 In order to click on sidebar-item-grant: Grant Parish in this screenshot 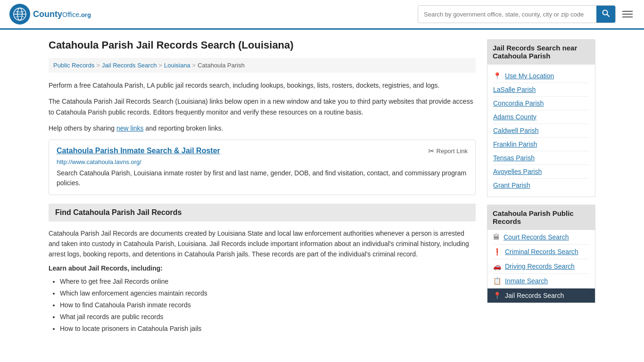, I will do `click(541, 185)`.